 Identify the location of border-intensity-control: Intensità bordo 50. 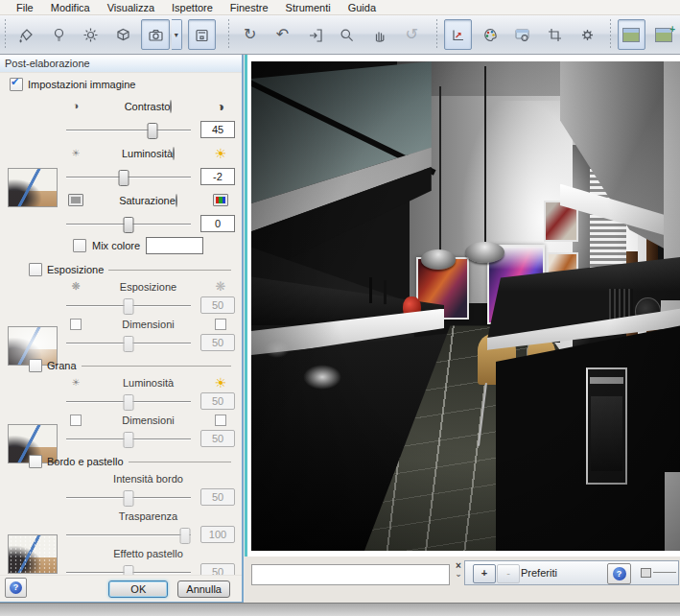
(148, 489).